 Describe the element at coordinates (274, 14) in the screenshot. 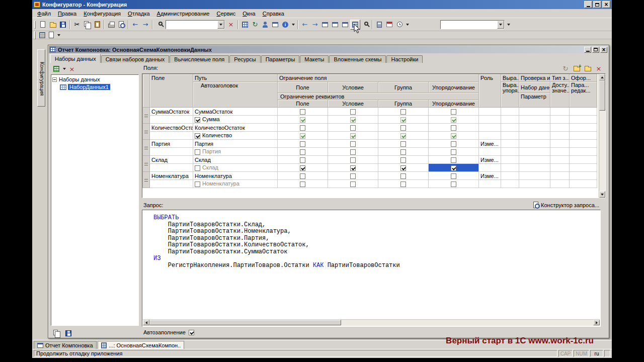

I see `menu-item-7: Справка` at that location.